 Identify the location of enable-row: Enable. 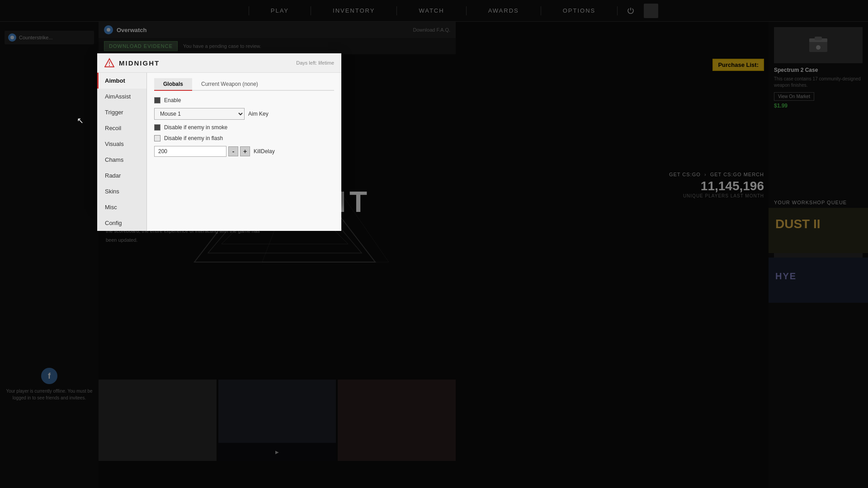
(244, 100).